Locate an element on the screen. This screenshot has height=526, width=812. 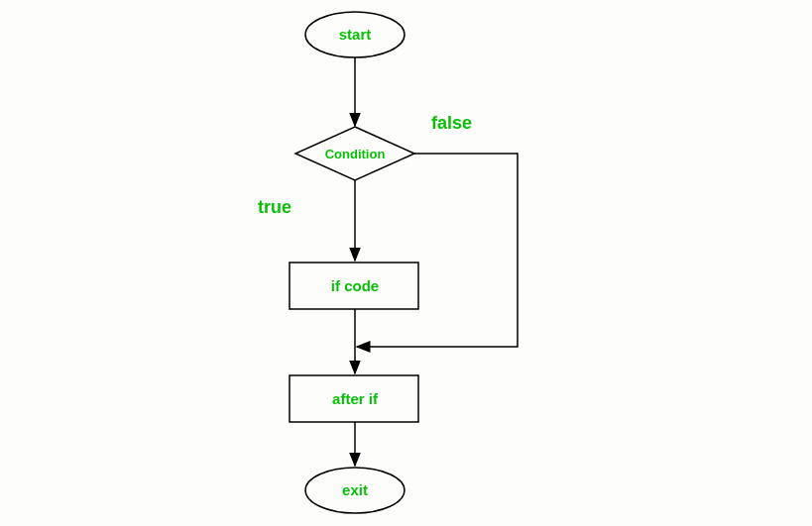
exit-label: exit is located at coordinates (355, 489).